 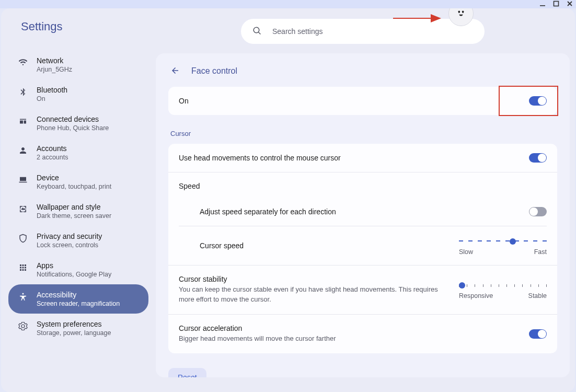 What do you see at coordinates (78, 299) in the screenshot?
I see `sidebar-item-accessibility: AccessibilityScreen reader, magnificatio…` at bounding box center [78, 299].